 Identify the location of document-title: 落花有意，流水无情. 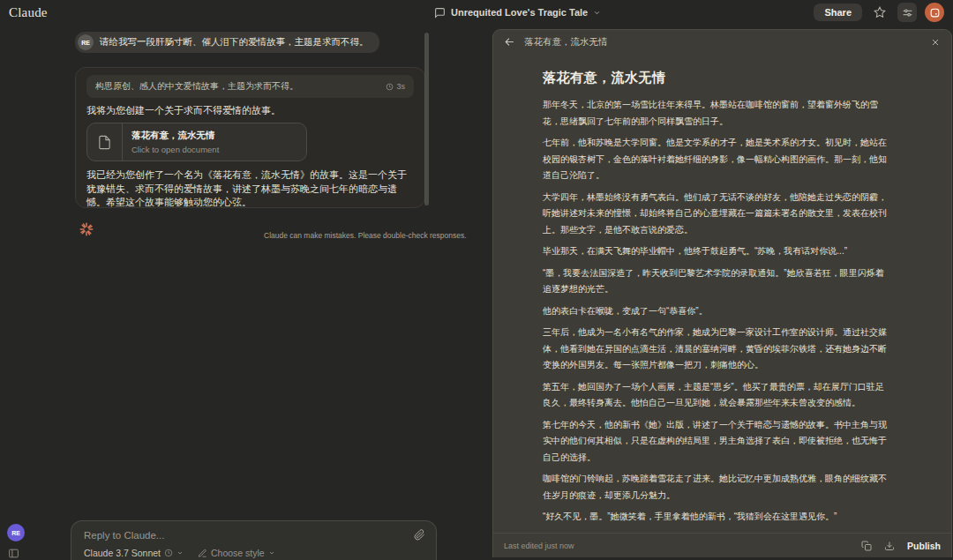
(715, 78).